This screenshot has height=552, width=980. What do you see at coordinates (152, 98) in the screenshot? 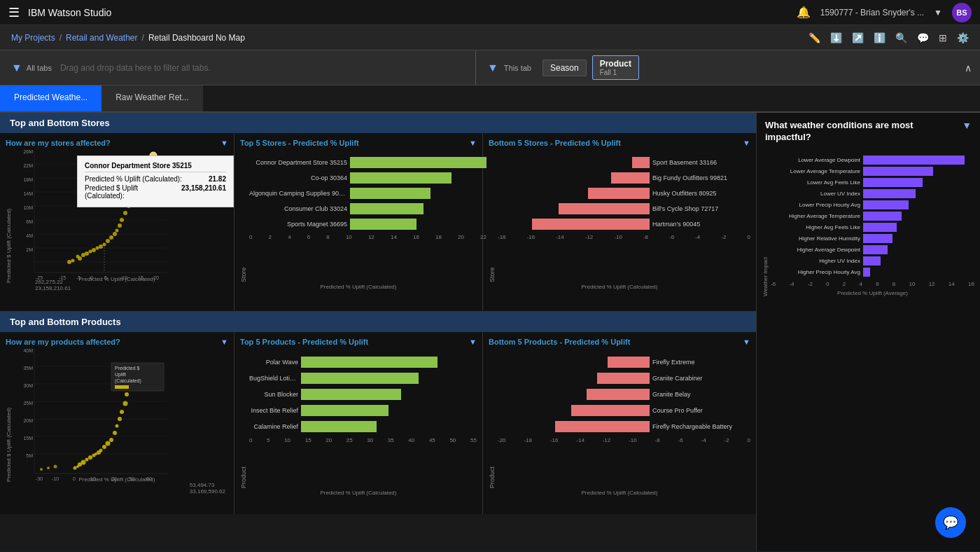
I see `tab-raw-weather: Raw Weather Ret...` at bounding box center [152, 98].